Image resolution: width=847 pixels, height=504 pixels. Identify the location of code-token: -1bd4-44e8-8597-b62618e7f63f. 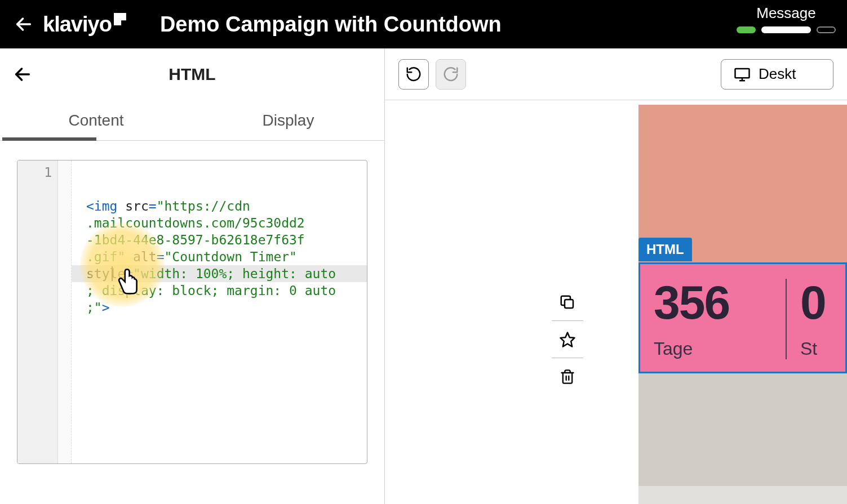
(196, 240).